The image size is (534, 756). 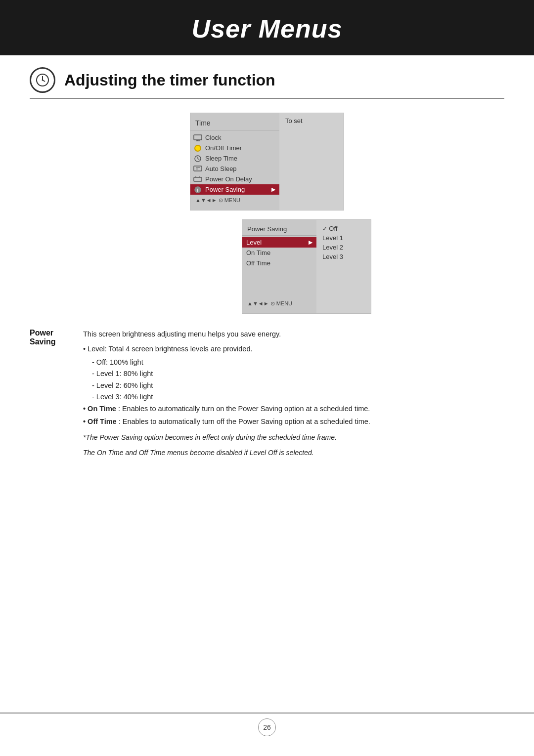 I want to click on footer-divider, so click(x=267, y=713).